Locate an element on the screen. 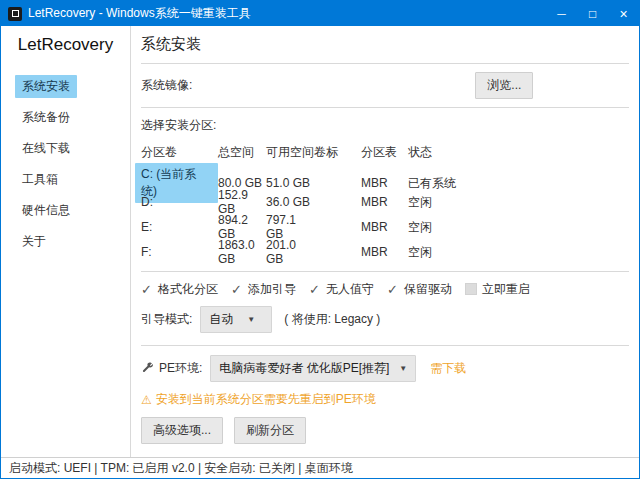  sidebar-nav: 系统安装 系统备份 在线下载 工具箱 硬件信息 关于 is located at coordinates (66, 168).